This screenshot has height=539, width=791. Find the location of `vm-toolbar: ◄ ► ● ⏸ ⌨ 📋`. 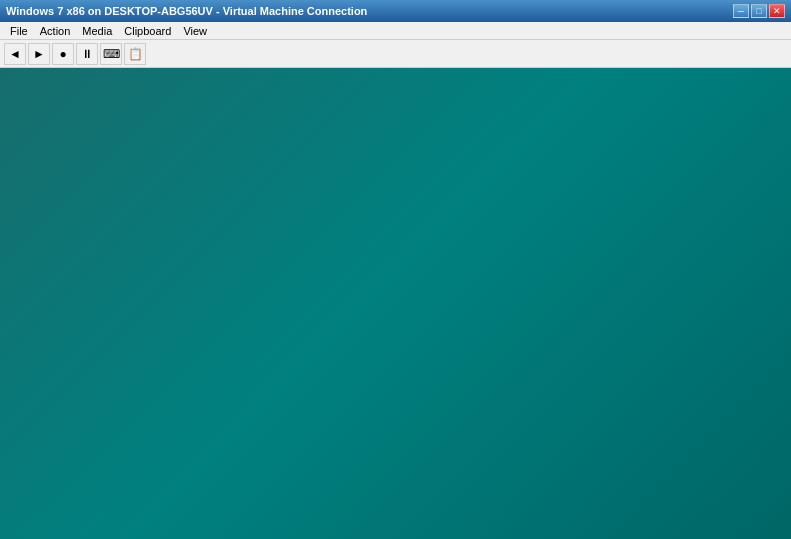

vm-toolbar: ◄ ► ● ⏸ ⌨ 📋 is located at coordinates (396, 54).